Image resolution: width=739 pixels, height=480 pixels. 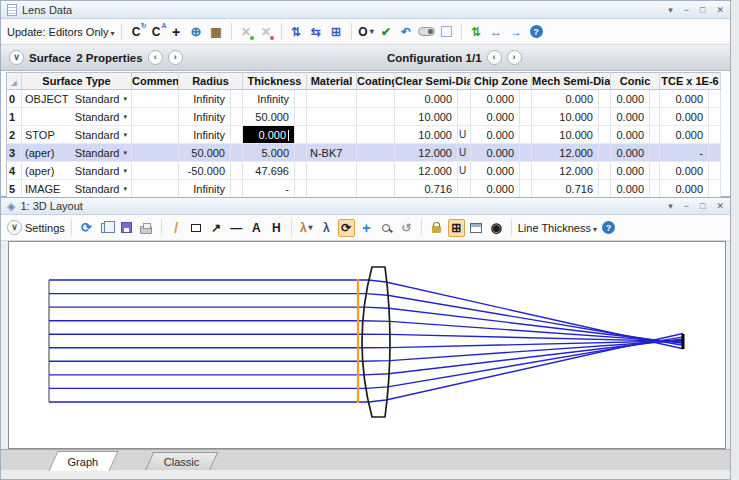 I want to click on radius-cell: 50.000, so click(x=205, y=153).